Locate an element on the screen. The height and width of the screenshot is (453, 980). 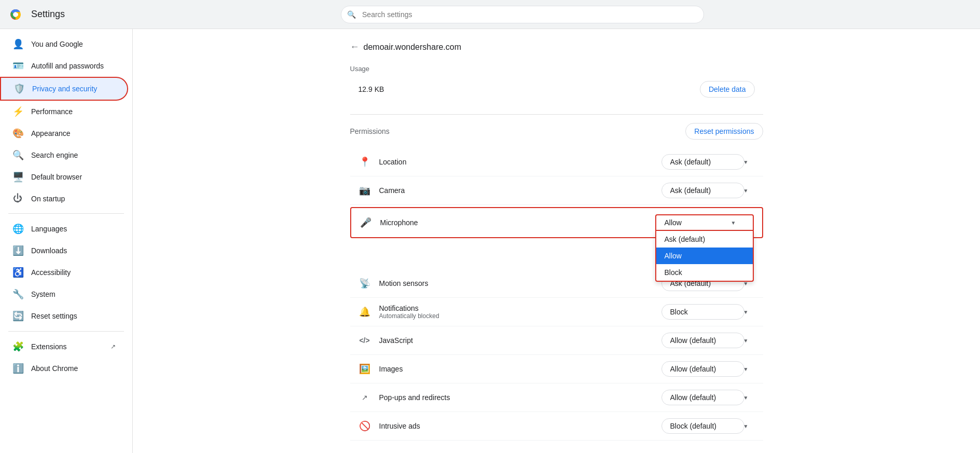
microphone-option-block: Block is located at coordinates (705, 272).